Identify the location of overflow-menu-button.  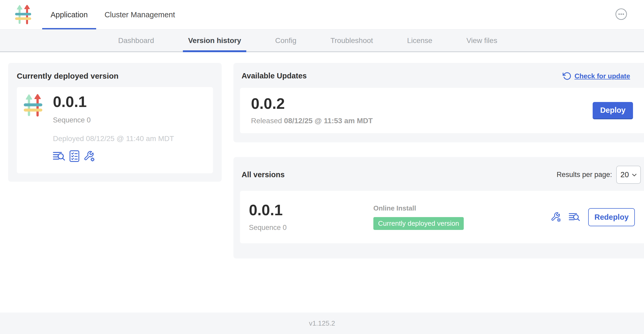
(621, 14).